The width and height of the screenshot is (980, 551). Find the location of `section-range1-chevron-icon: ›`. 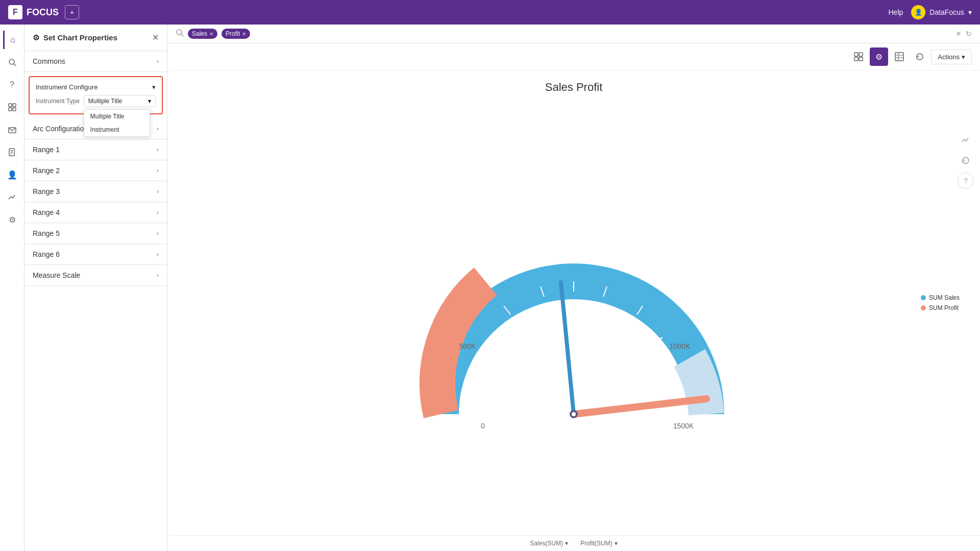

section-range1-chevron-icon: › is located at coordinates (158, 150).